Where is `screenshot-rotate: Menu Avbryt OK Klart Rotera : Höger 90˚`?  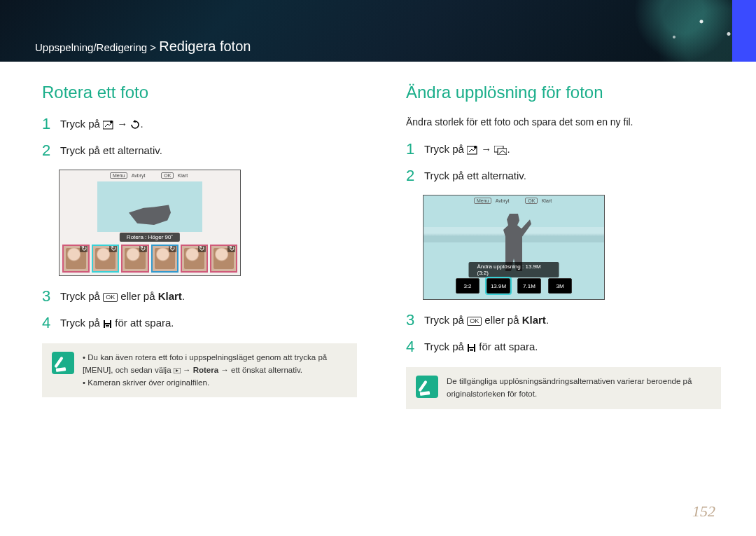
screenshot-rotate: Menu Avbryt OK Klart Rotera : Höger 90˚ is located at coordinates (150, 223).